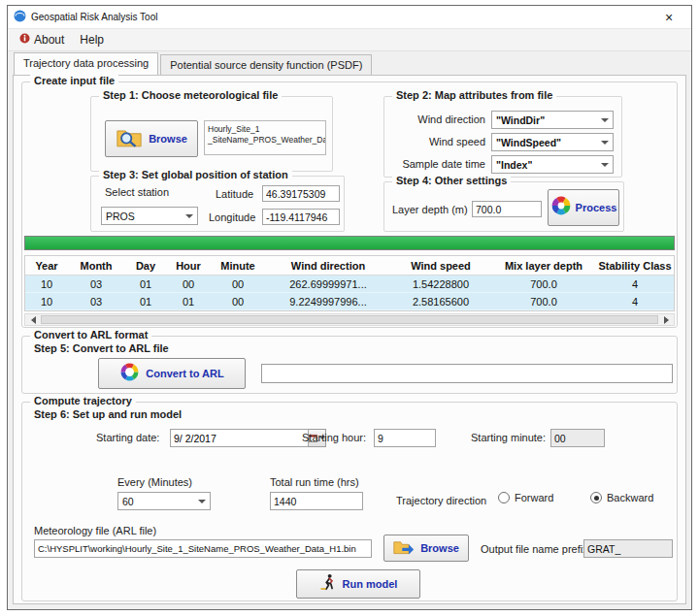 Image resolution: width=699 pixels, height=616 pixels. I want to click on wind-direction-combo: "WindDir", so click(552, 120).